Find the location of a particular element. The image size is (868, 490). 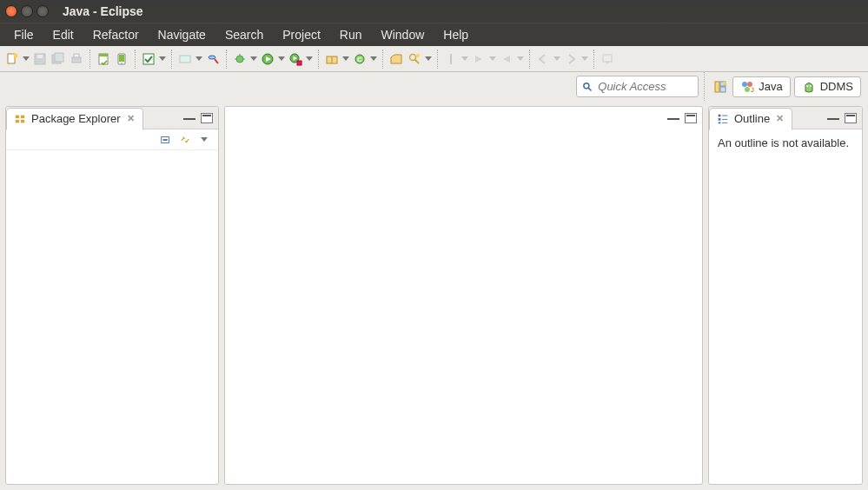

package-explorer-minimize-button is located at coordinates (189, 116).